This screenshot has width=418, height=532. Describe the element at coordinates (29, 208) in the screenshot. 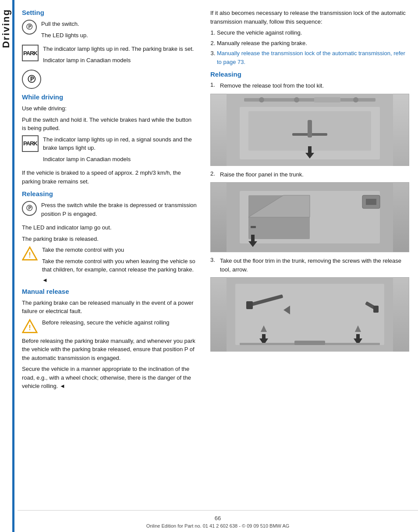

I see `circle-p-inner-2: Ⓟ` at that location.